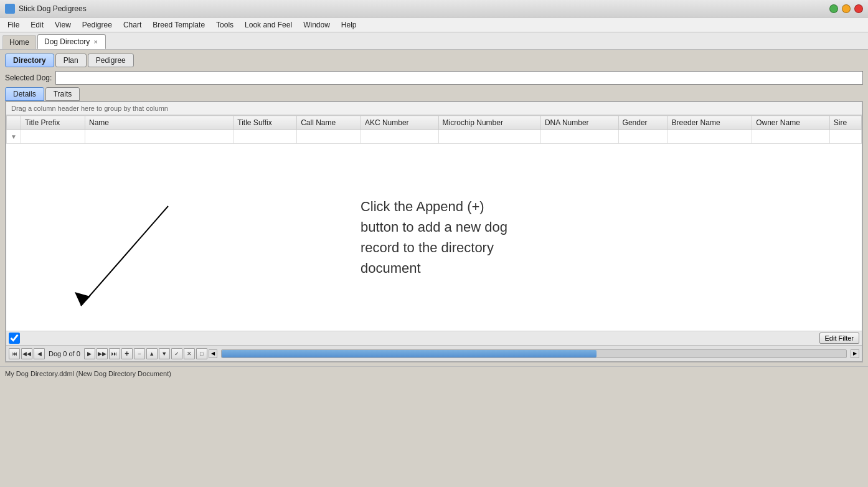 The image size is (868, 487). I want to click on sub-tab-directory: Directory, so click(30, 60).